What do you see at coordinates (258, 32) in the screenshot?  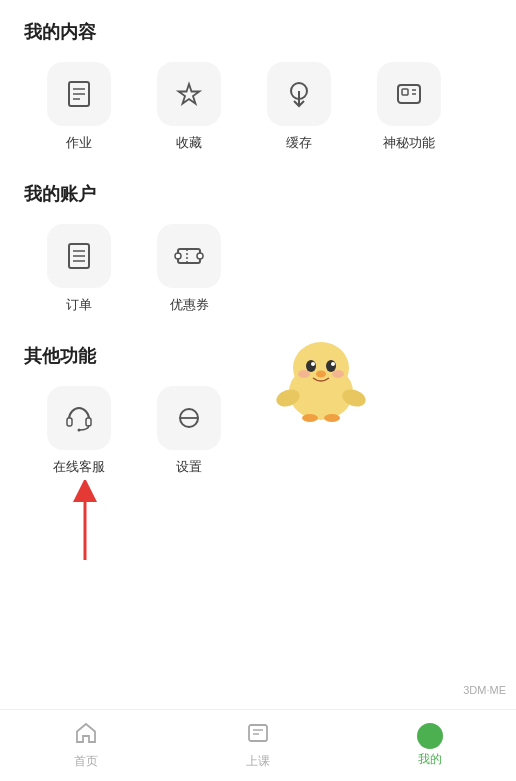 I see `section-title-my-content: 我的内容` at bounding box center [258, 32].